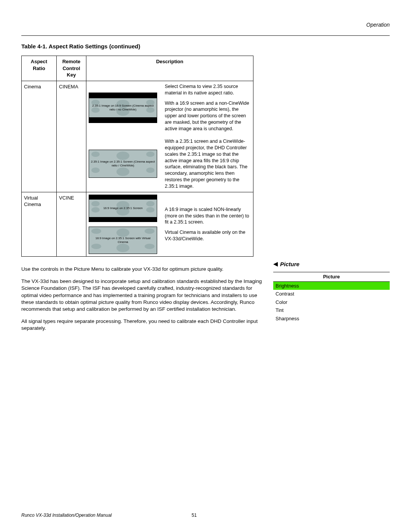 The width and height of the screenshot is (411, 532). Describe the element at coordinates (66, 515) in the screenshot. I see `footer-doc: Runco VX-33d Installation/Operation Manu…` at that location.